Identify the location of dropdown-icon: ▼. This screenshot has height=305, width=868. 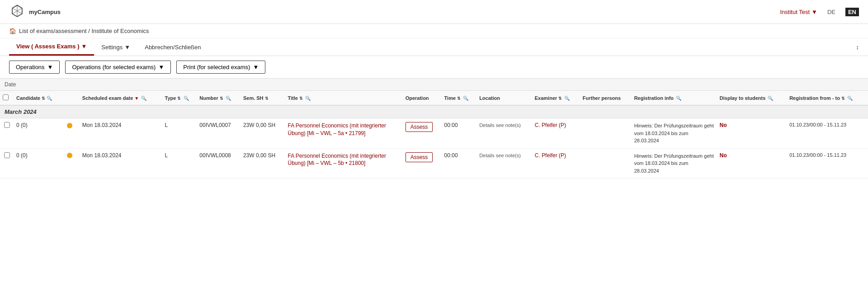
(815, 12).